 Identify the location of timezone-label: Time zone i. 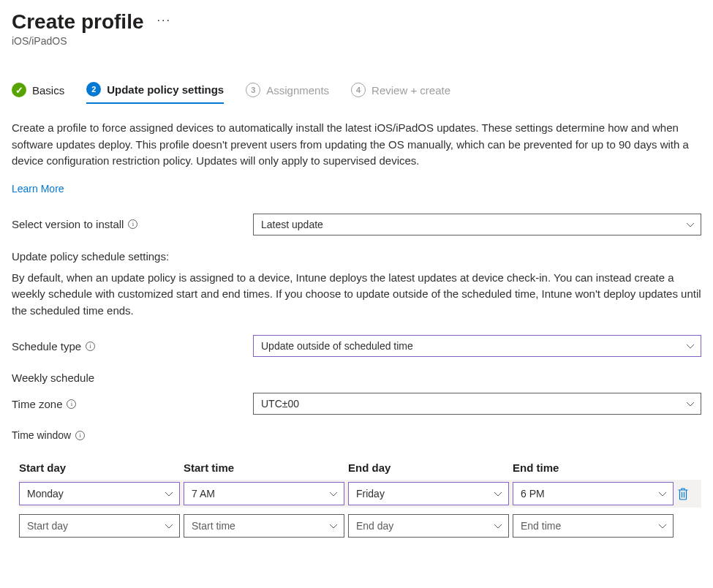
(132, 404).